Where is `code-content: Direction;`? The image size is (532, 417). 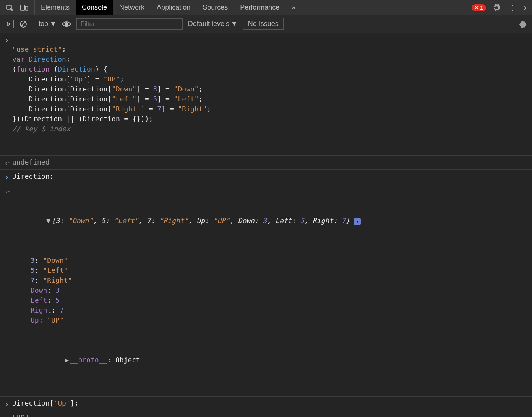 code-content: Direction; is located at coordinates (270, 177).